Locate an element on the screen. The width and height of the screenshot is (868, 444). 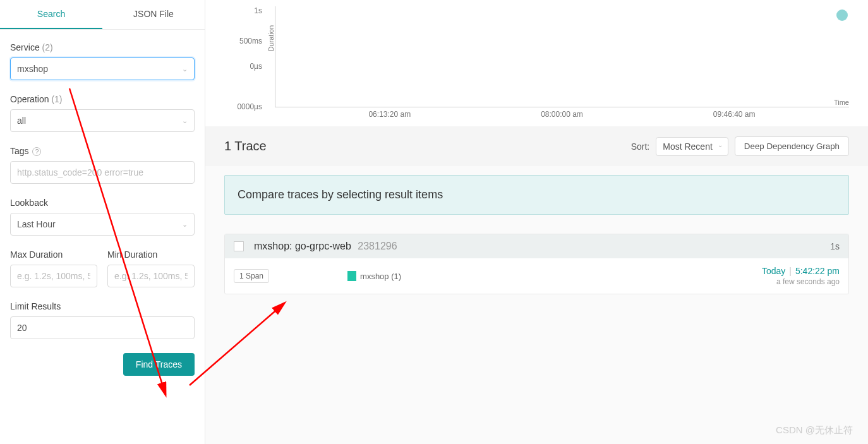
chart-y-tick: 0µs is located at coordinates (256, 66).